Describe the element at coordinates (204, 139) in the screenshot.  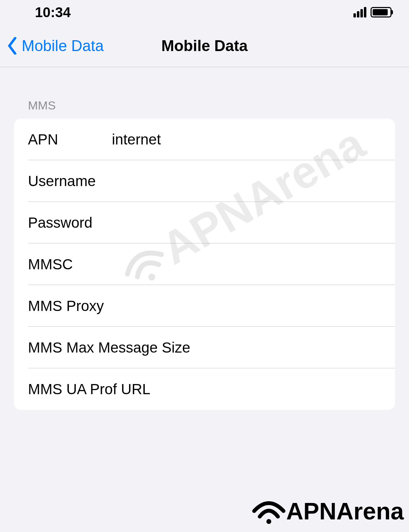
I see `row-apn: APN` at that location.